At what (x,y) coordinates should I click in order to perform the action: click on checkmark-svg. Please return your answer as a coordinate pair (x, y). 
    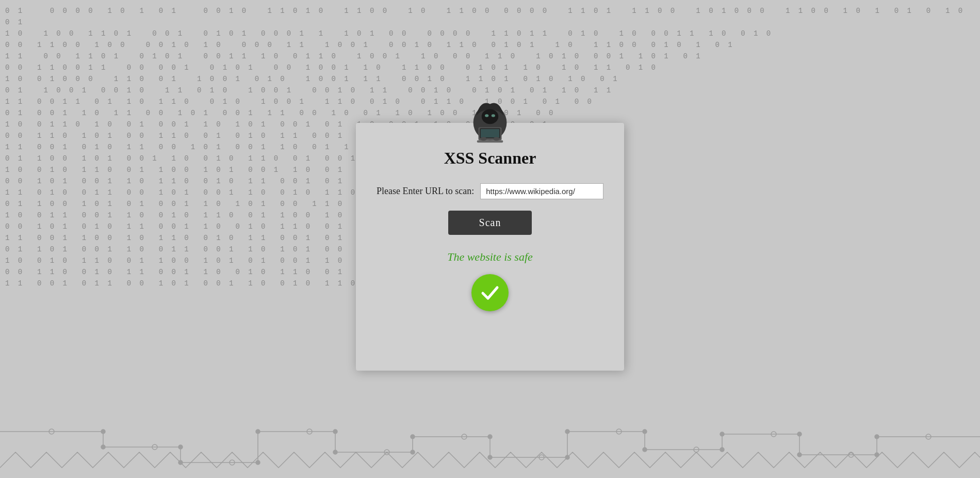
    Looking at the image, I should click on (490, 293).